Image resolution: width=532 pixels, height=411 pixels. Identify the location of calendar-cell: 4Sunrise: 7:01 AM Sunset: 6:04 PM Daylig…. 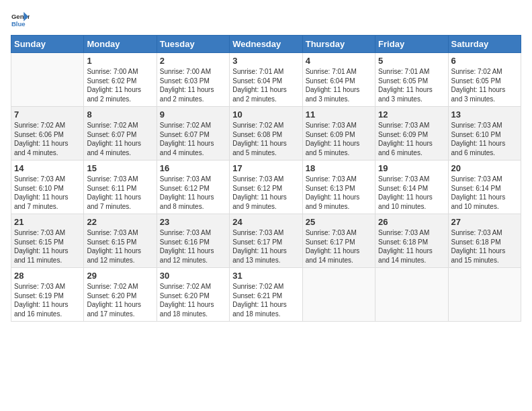
(339, 80).